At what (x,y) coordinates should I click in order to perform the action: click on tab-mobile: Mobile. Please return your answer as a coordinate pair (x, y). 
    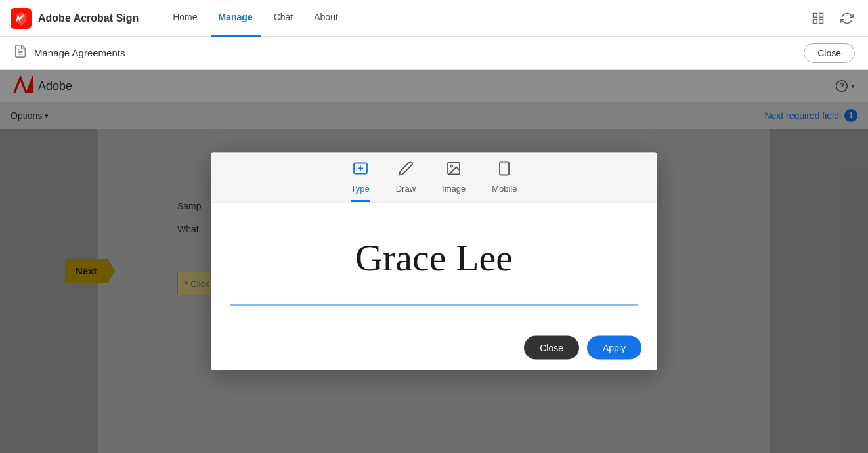
    Looking at the image, I should click on (504, 181).